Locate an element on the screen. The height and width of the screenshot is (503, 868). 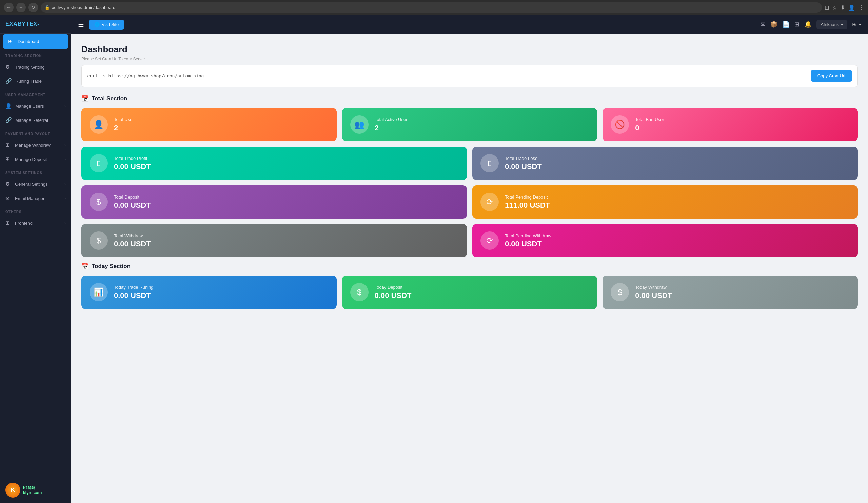
sidebar-item-runing-trade: 🔗 Runing Trade is located at coordinates (36, 81).